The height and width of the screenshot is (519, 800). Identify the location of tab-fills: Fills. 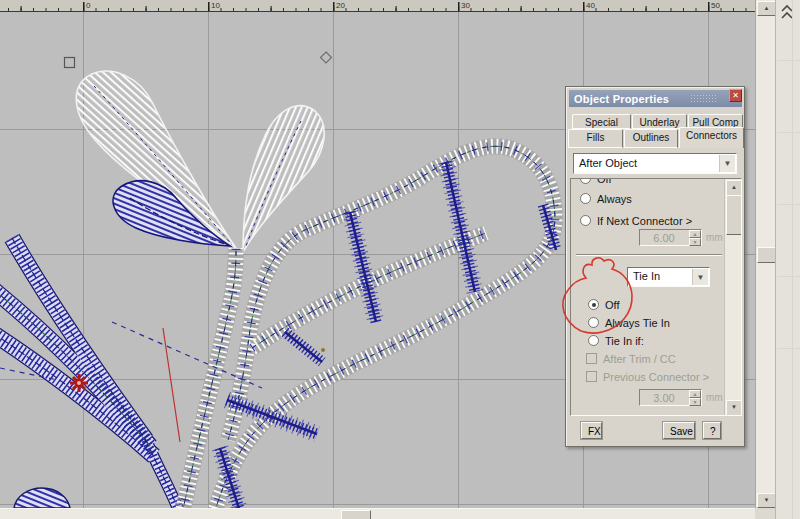
(596, 138).